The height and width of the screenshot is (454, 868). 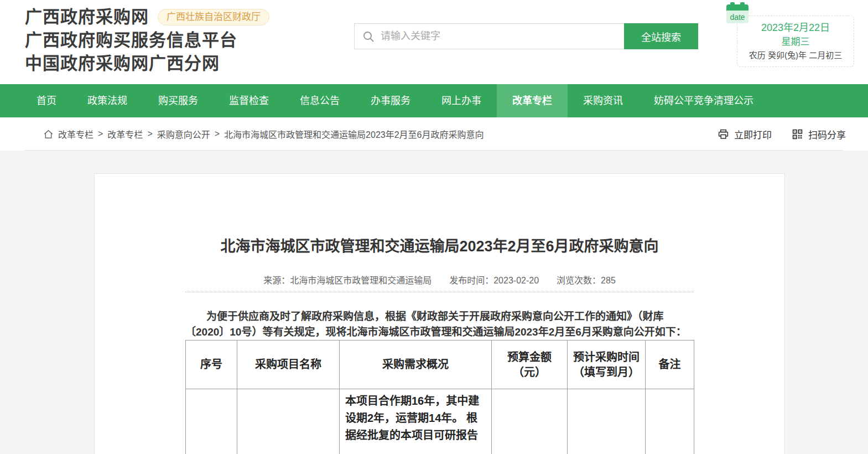 I want to click on article-publish-time: 发布时间：2023-02-20, so click(x=494, y=281).